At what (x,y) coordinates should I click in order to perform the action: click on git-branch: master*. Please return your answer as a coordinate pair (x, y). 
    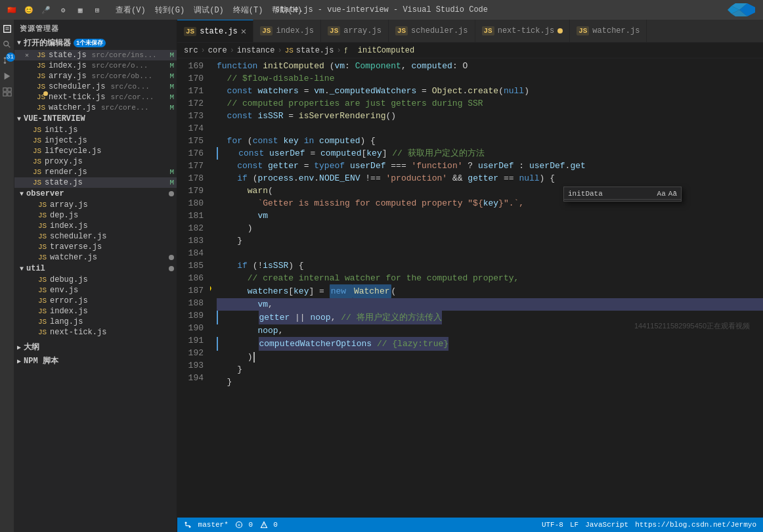
    Looking at the image, I should click on (206, 525).